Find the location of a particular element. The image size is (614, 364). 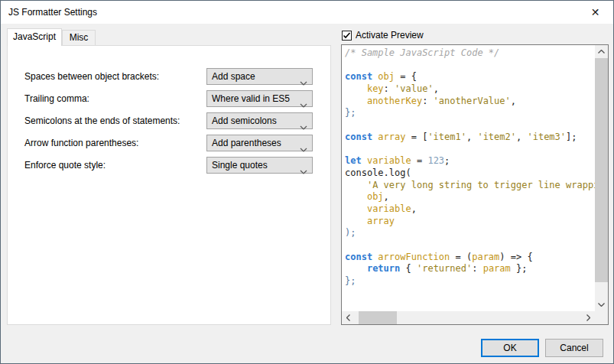

scrollbar-corner is located at coordinates (601, 318).